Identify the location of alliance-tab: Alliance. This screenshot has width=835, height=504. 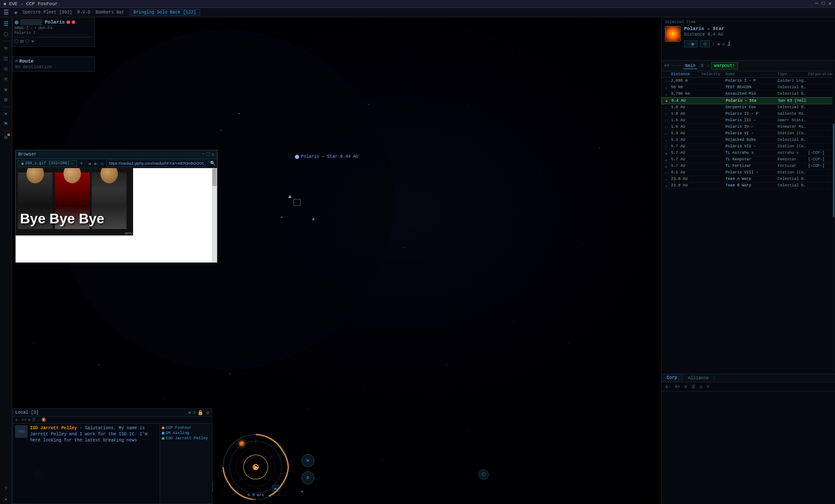
(698, 378).